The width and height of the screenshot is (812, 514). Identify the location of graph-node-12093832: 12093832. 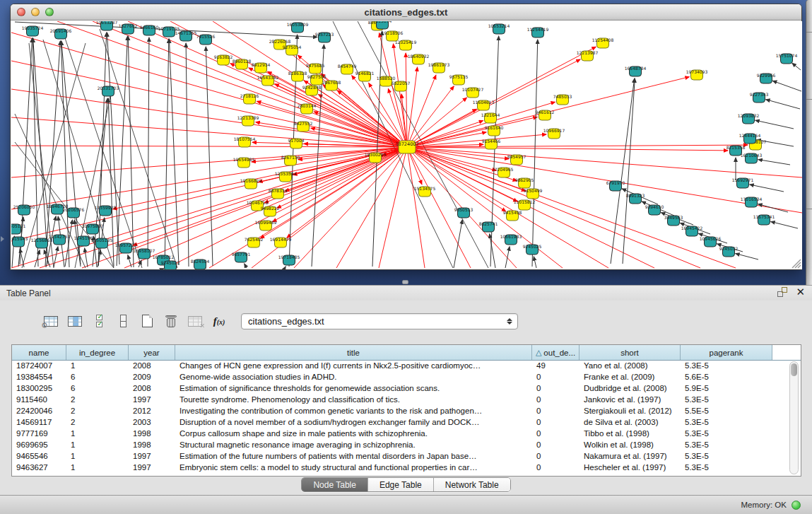
(749, 119).